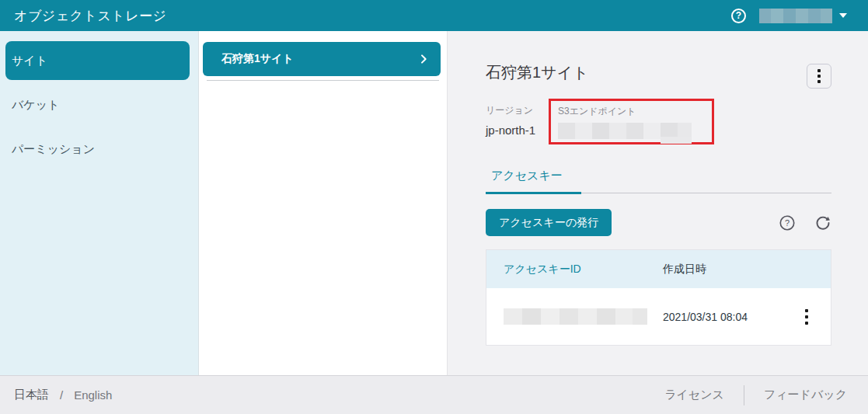  Describe the element at coordinates (790, 16) in the screenshot. I see `topbar-actions: ?` at that location.